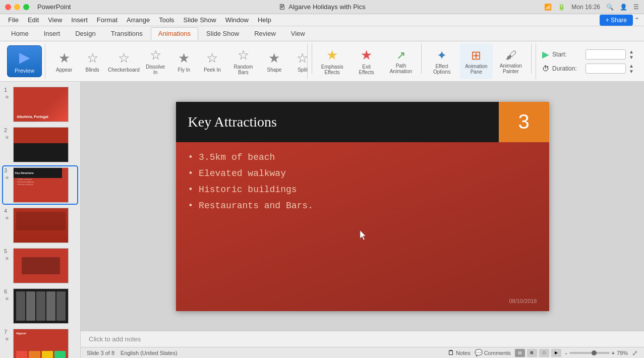  Describe the element at coordinates (532, 353) in the screenshot. I see `slide-sorter-button: ⊞` at that location.